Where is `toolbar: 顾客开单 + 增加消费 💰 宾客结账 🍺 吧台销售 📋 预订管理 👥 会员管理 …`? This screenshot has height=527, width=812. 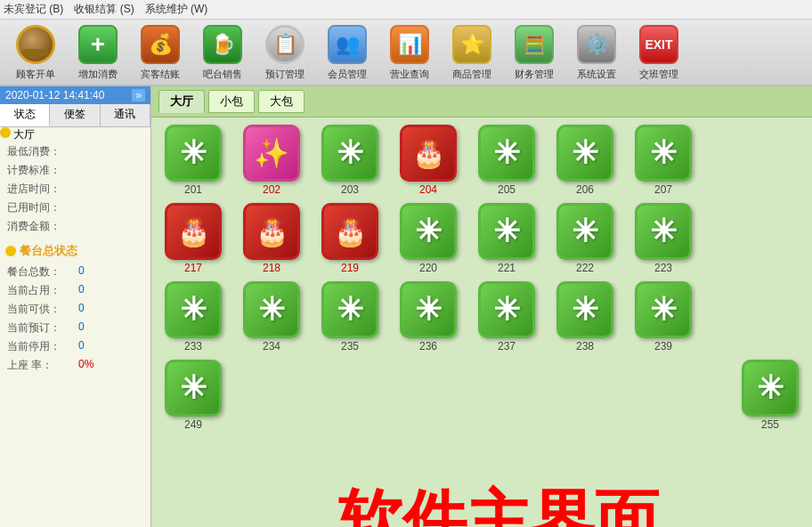
toolbar: 顾客开单 + 增加消费 💰 宾客结账 🍺 吧台销售 📋 预订管理 👥 会员管理 … is located at coordinates (406, 53).